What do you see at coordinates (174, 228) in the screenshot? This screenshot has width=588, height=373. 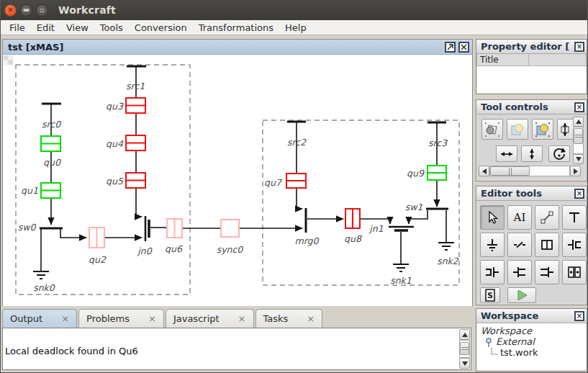 I see `component-qu6` at bounding box center [174, 228].